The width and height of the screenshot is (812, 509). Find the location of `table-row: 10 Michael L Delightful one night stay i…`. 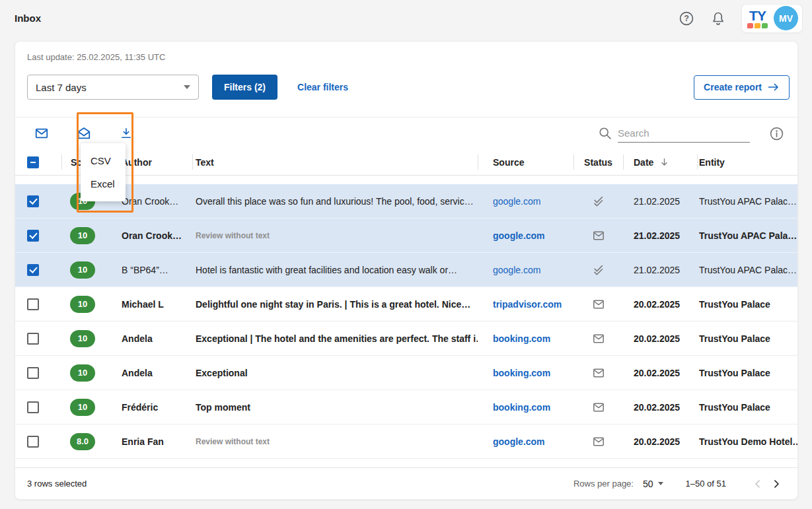

table-row: 10 Michael L Delightful one night stay i… is located at coordinates (406, 304).